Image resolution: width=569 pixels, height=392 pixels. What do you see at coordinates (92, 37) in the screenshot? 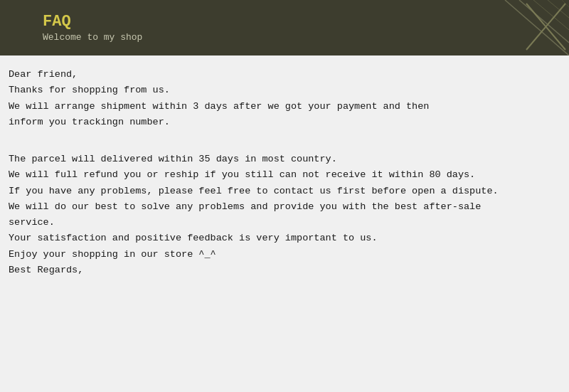
I see `header-subtitle: Welcome to my shop` at bounding box center [92, 37].